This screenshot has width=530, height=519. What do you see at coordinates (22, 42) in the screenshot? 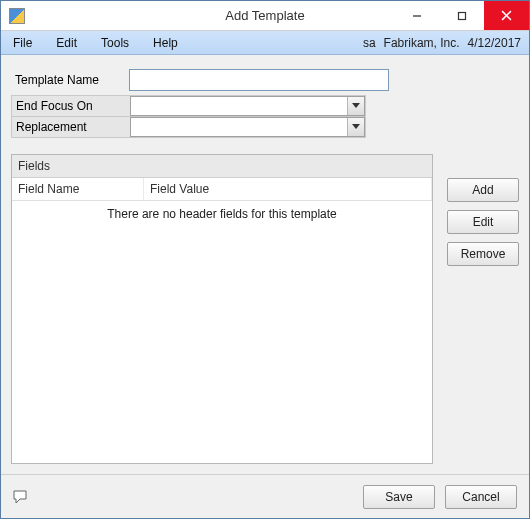
I see `menu-file: File` at bounding box center [22, 42].